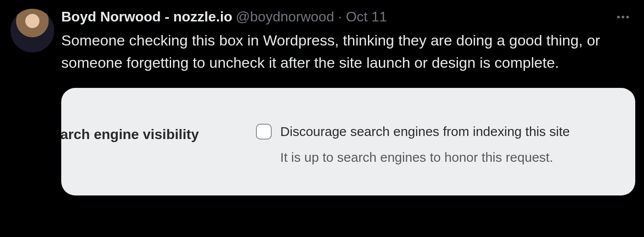 The height and width of the screenshot is (237, 644). I want to click on author-display-name: Boyd Norwood - nozzle.io, so click(147, 17).